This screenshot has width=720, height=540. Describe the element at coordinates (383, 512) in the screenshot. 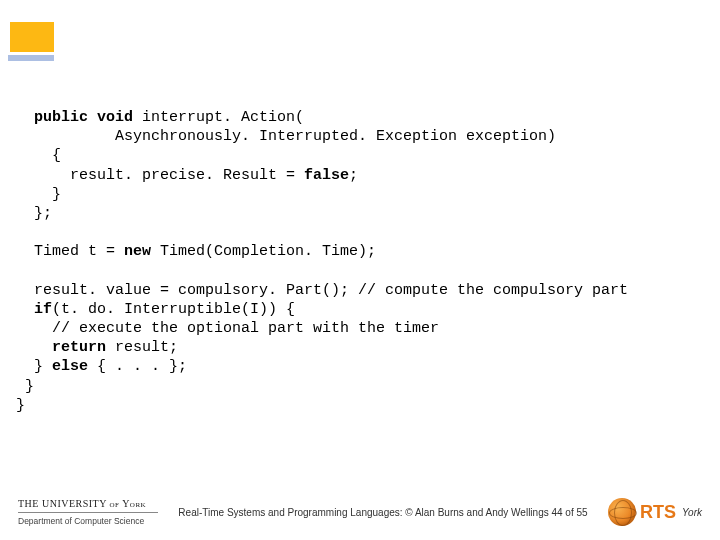

I see `copyright-text: Real-Time Systems and Programming Langua…` at that location.